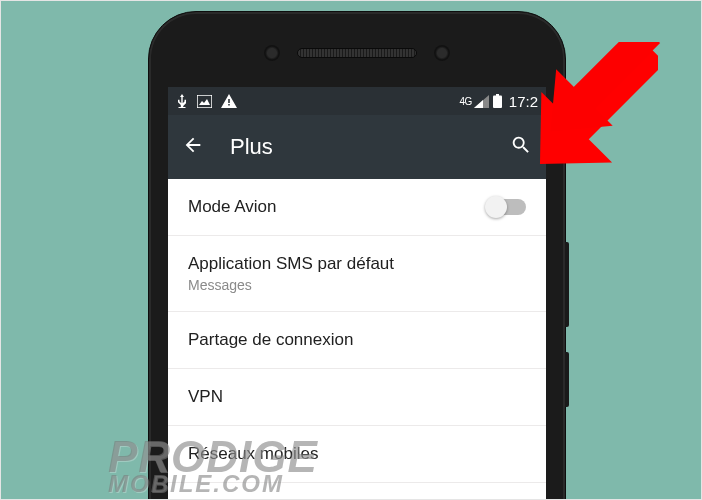 Image resolution: width=702 pixels, height=500 pixels. What do you see at coordinates (357, 264) in the screenshot?
I see `row-label: Application SMS par défaut` at bounding box center [357, 264].